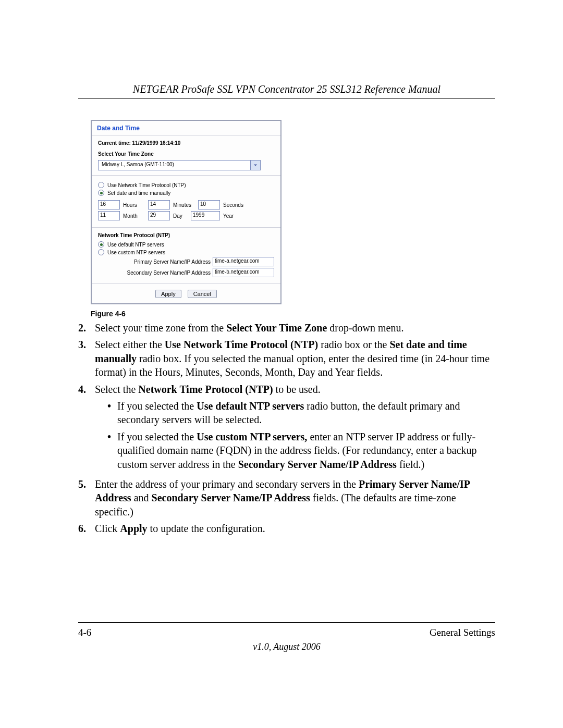 Image resolution: width=563 pixels, height=728 pixels. What do you see at coordinates (147, 186) in the screenshot?
I see `use-ntp-label: Use Network Time Protocol (NTP)` at bounding box center [147, 186].